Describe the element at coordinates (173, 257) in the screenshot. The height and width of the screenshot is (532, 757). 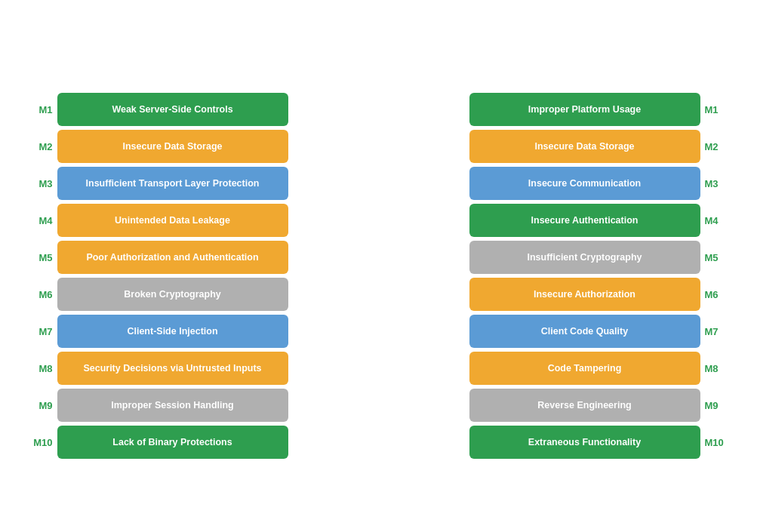
I see `left-box-5: Poor Authorization and Authentication` at that location.